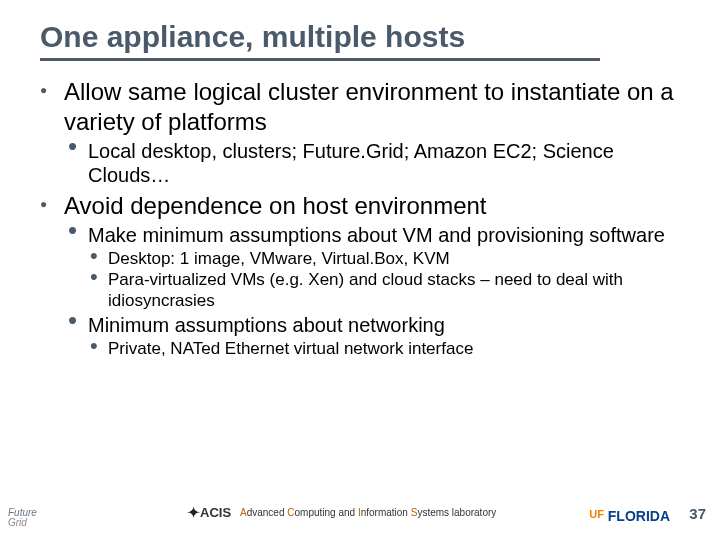 The image size is (720, 540). What do you see at coordinates (372, 206) in the screenshot?
I see `bullet-text: Avoid dependence on host environment` at bounding box center [372, 206].